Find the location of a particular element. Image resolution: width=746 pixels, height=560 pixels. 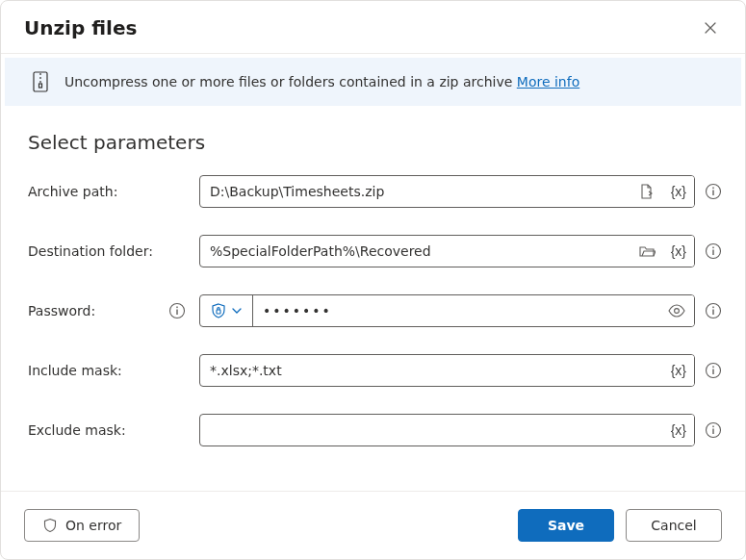

save-button: Save is located at coordinates (566, 525).